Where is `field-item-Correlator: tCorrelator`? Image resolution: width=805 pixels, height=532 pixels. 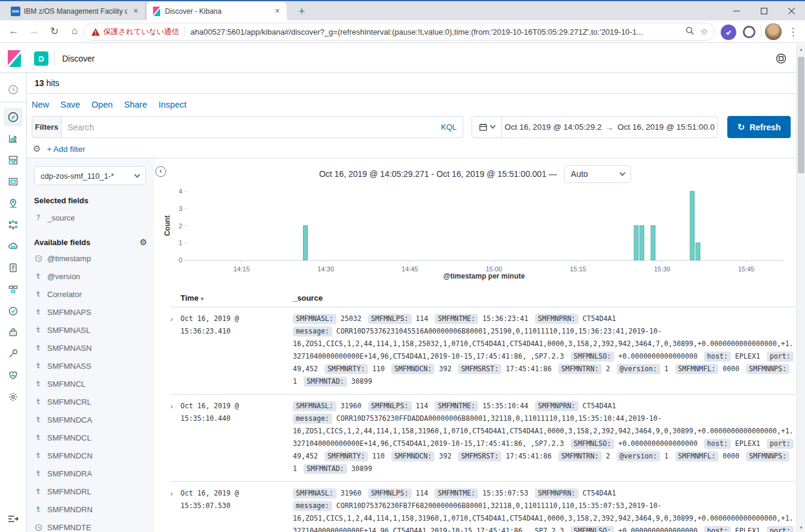
field-item-Correlator: tCorrelator is located at coordinates (91, 294).